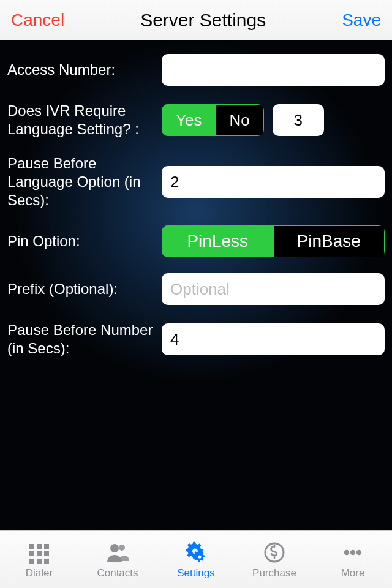  What do you see at coordinates (274, 573) in the screenshot?
I see `tab-purchase-label: Purchase` at bounding box center [274, 573].